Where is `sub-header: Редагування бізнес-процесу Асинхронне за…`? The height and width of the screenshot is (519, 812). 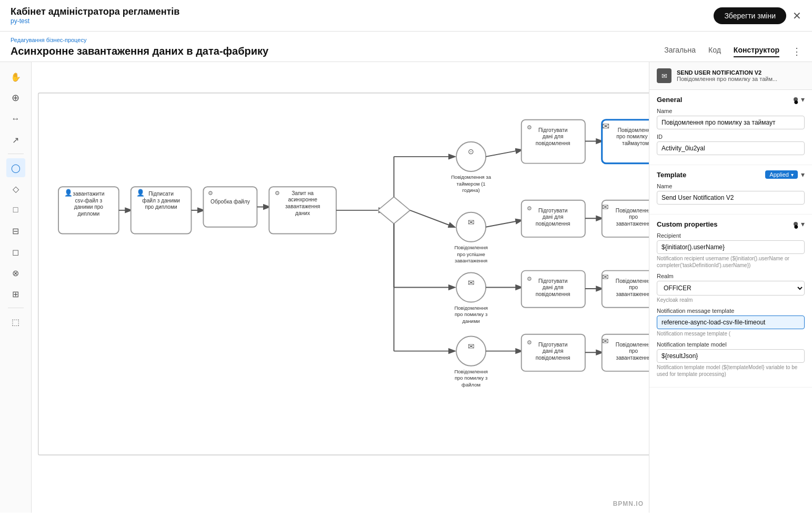
sub-header: Редагування бізнес-процесу Асинхронне за… is located at coordinates (406, 47).